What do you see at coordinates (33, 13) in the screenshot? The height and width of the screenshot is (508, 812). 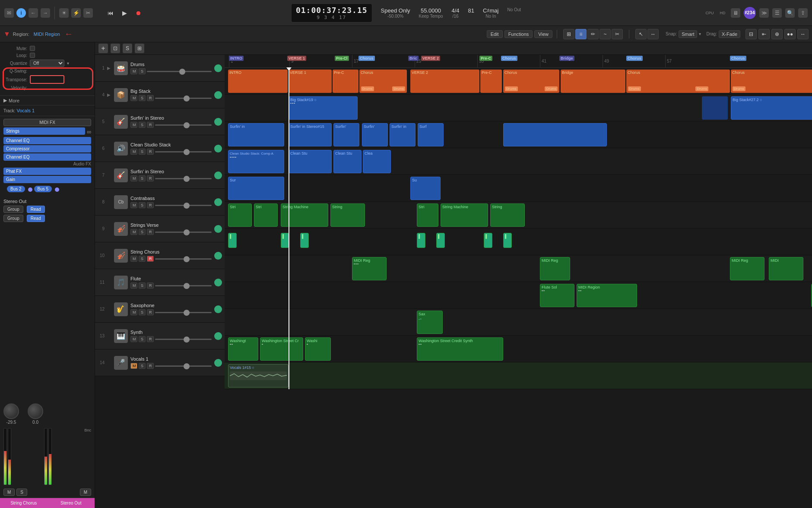 I see `back-icon: ←` at bounding box center [33, 13].